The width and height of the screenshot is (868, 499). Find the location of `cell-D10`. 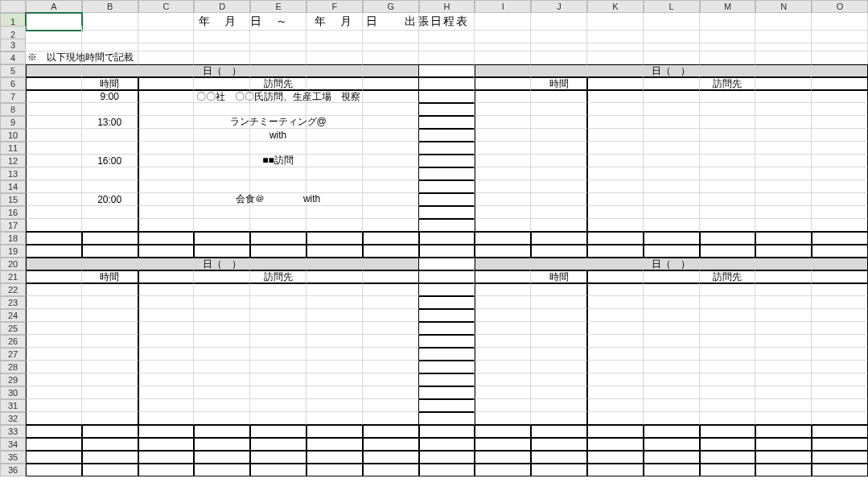

cell-D10 is located at coordinates (222, 135).